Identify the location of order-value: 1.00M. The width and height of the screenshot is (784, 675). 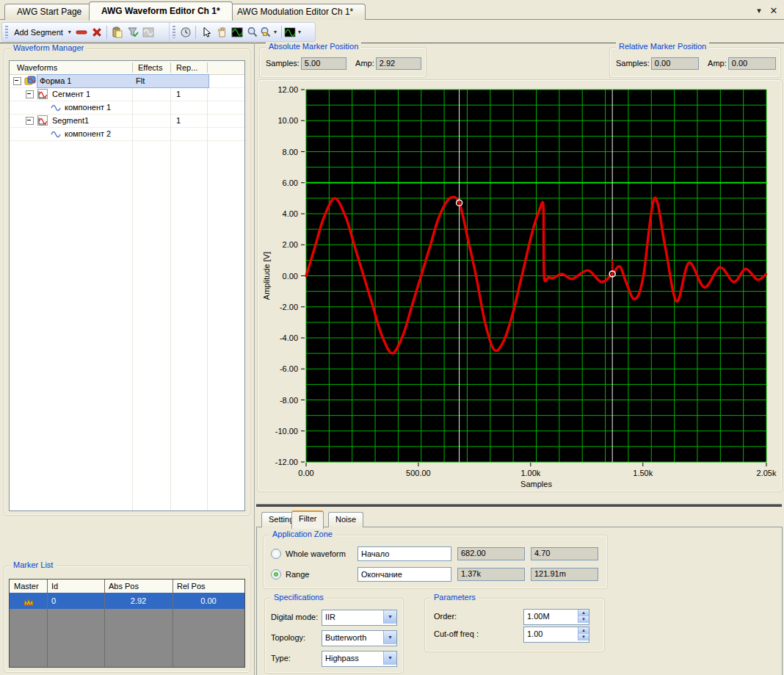
(539, 617).